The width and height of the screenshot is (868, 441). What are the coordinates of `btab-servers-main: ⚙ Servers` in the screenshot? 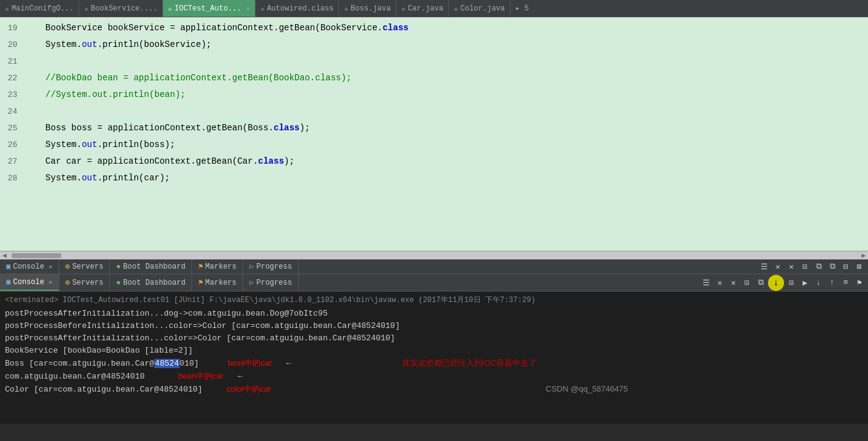 It's located at (85, 283).